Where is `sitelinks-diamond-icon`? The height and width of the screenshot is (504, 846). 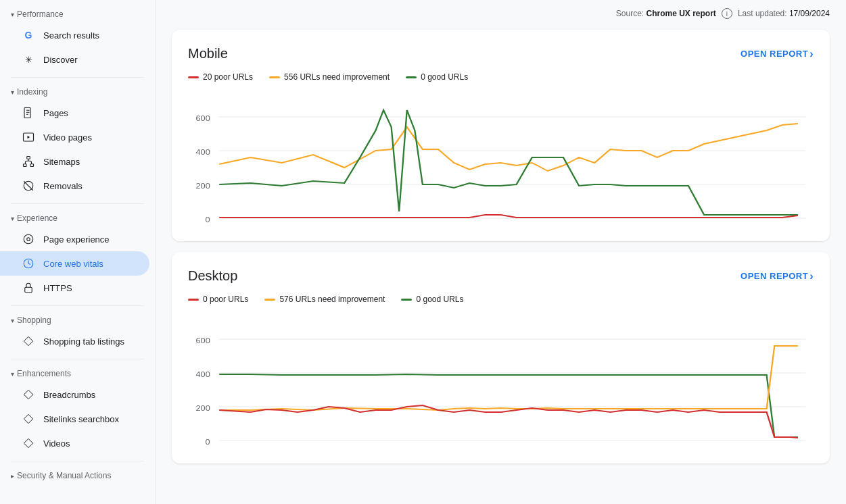
sitelinks-diamond-icon is located at coordinates (28, 419).